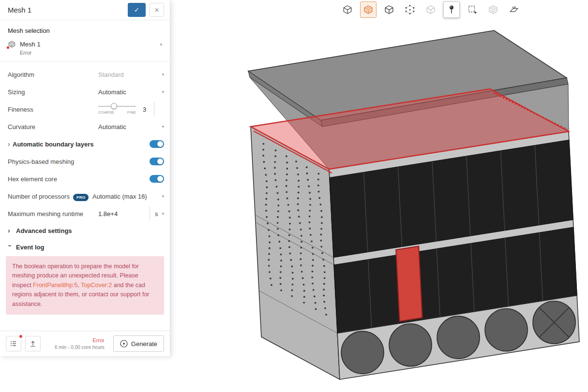 This screenshot has width=588, height=392. Describe the element at coordinates (85, 44) in the screenshot. I see `mesh-selection-dropdown: Mesh 1 ▾` at that location.